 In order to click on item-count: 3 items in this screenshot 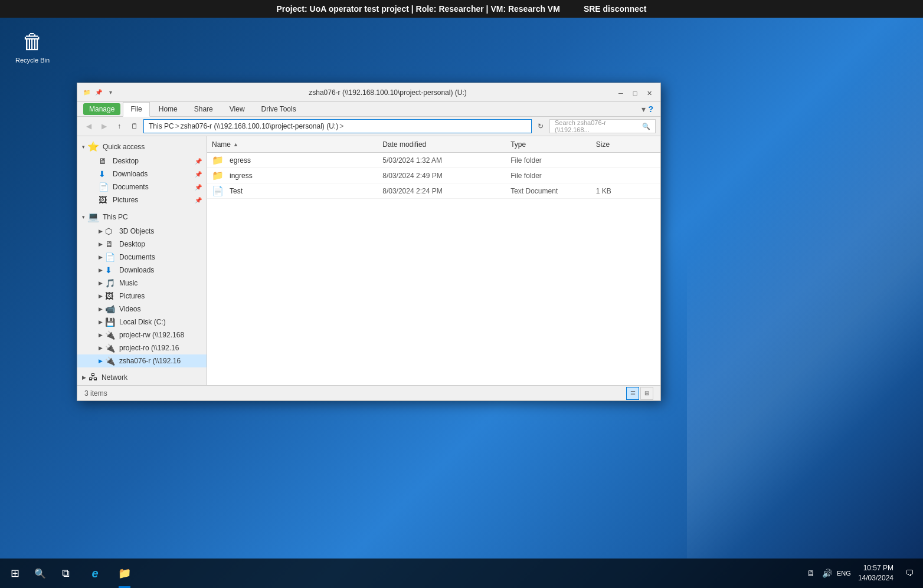, I will do `click(96, 393)`.